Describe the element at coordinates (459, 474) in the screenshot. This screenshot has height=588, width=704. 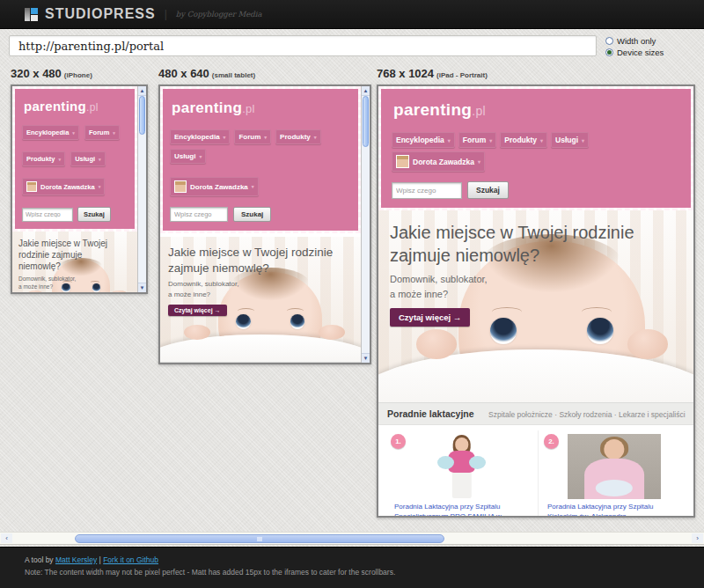
I see `listing-1: 1. Poradnia Laktacyjna przy Szpitalu Spe…` at that location.